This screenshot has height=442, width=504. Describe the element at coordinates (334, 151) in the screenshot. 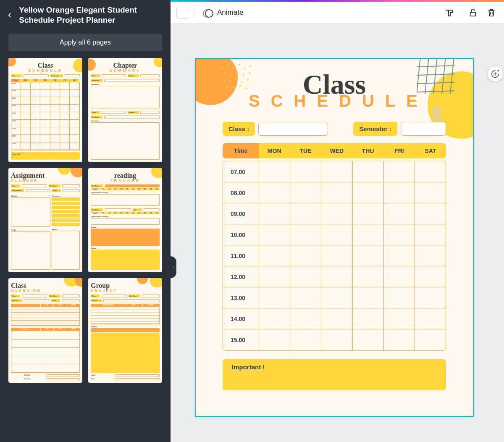

I see `schedule-header: Time MON TUE WED THU FRI SAT` at that location.